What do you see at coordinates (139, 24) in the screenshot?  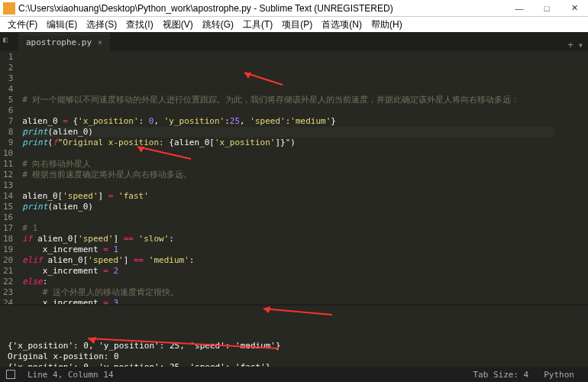 I see `menu-item: 查找(I)` at bounding box center [139, 24].